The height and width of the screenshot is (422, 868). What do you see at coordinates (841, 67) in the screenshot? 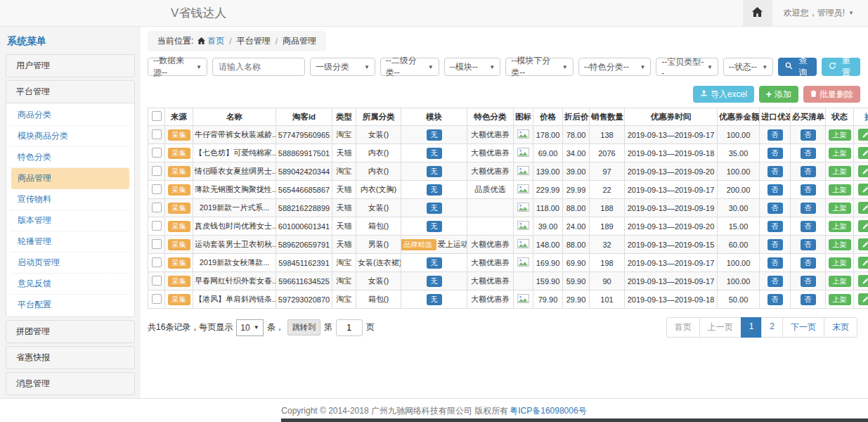
I see `reset-button: 重置` at bounding box center [841, 67].